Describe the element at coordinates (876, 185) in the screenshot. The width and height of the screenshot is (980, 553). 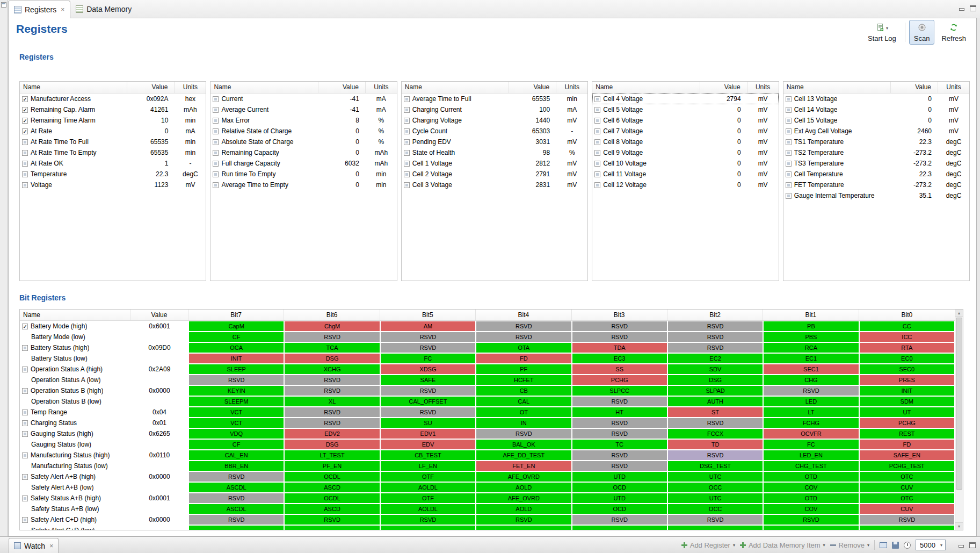
I see `register-row: FET Temperature-273.2degC` at that location.